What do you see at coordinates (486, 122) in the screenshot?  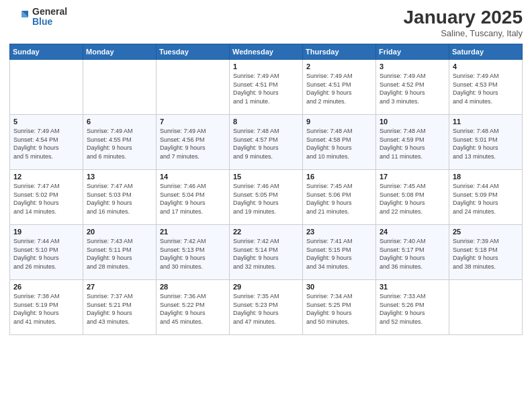 I see `day-number: 11` at bounding box center [486, 122].